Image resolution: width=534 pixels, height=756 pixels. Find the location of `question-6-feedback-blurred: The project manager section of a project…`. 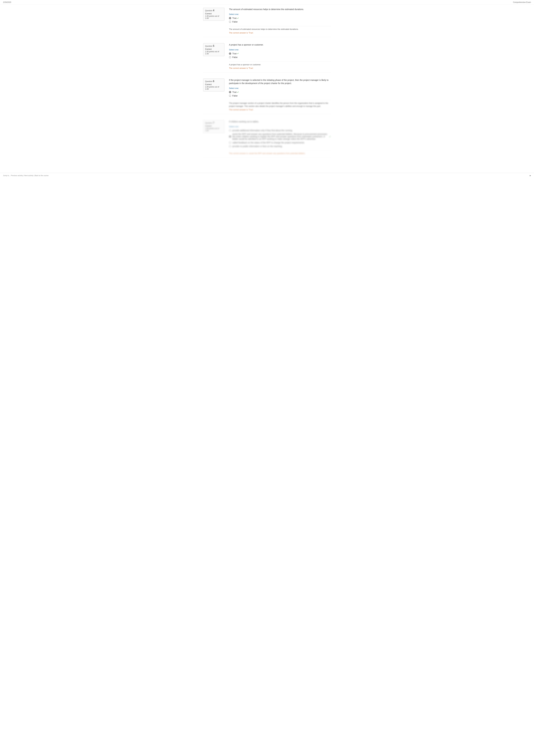

question-6-feedback-blurred: The project manager section of a project… is located at coordinates (280, 105).